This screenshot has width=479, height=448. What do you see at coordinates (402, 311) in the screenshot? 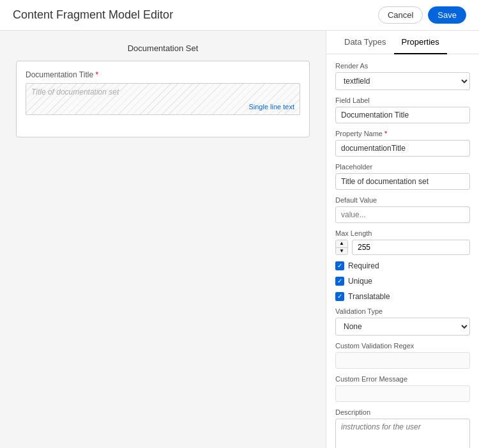
I see `validation-type-label: Validation Type` at bounding box center [402, 311].